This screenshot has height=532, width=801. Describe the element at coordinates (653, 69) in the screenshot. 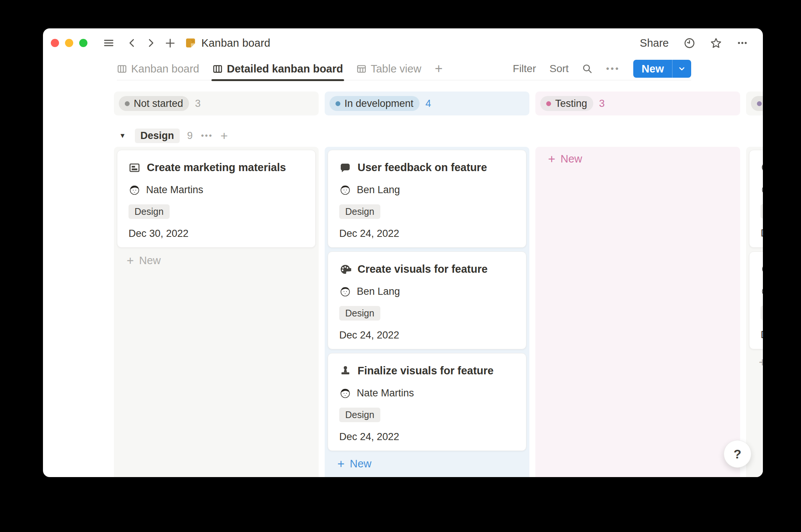

I see `new-button: New` at that location.